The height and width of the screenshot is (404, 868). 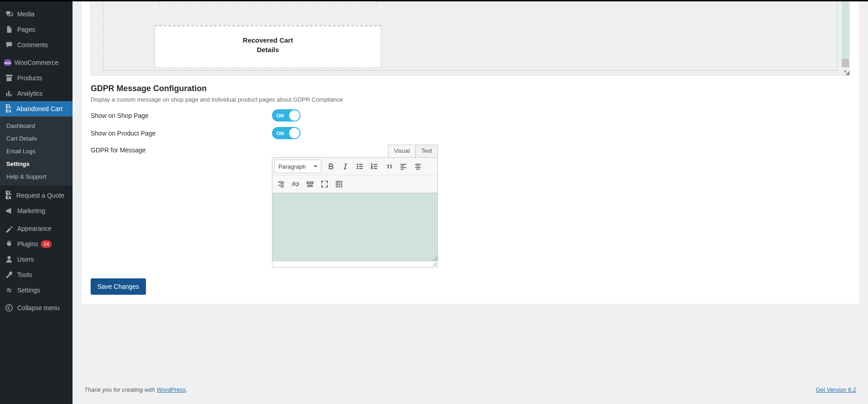 What do you see at coordinates (36, 63) in the screenshot?
I see `sidebar-item-woocommerce: woo WooCommerce` at bounding box center [36, 63].